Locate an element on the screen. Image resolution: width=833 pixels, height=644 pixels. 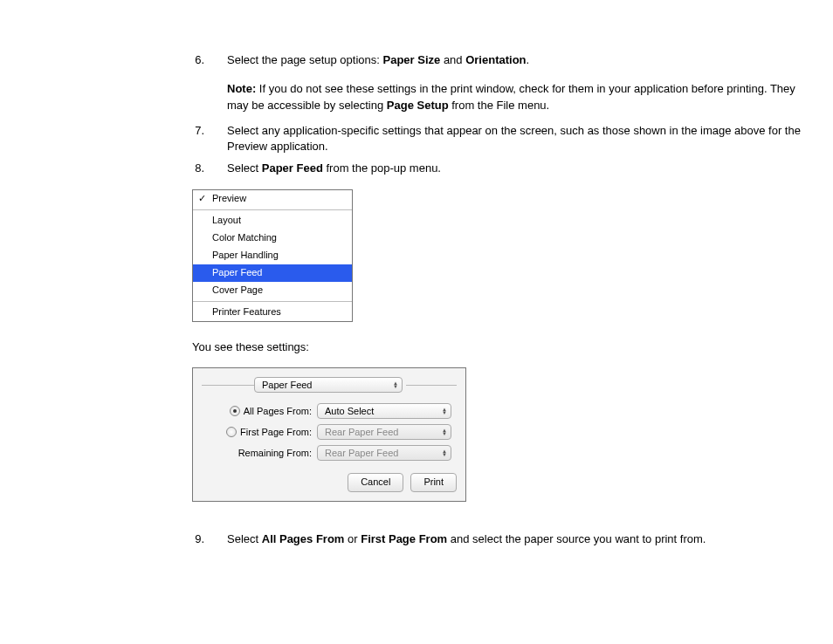
step-7: 7. Select any application-specific setti… is located at coordinates (416, 140).